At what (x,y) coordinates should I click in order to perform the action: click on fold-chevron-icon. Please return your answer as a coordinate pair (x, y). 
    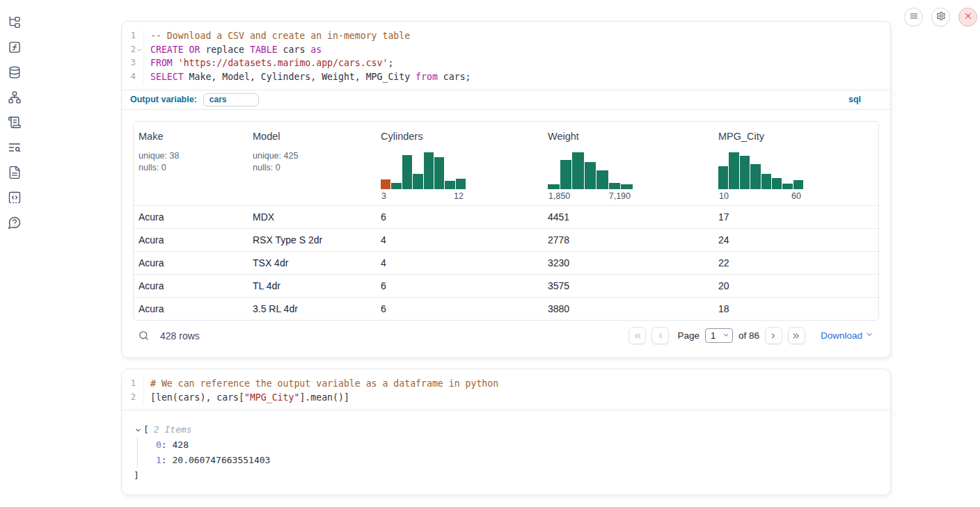
    Looking at the image, I should click on (139, 50).